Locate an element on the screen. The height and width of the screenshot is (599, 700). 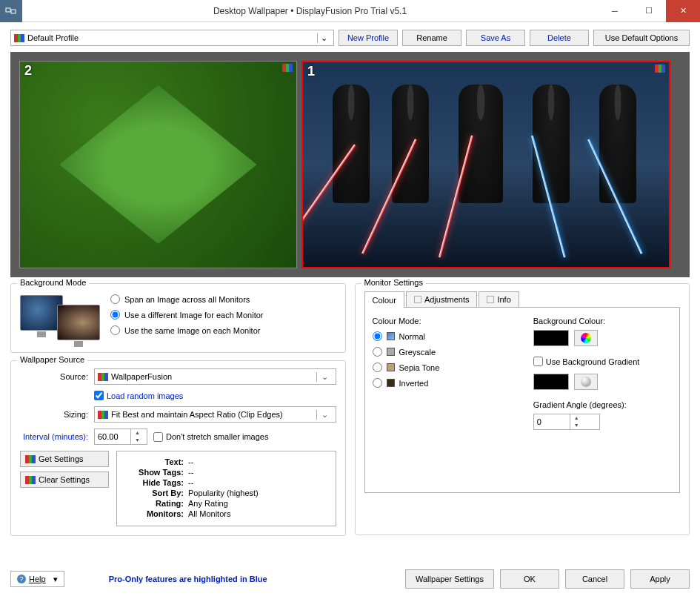
sphere-icon is located at coordinates (586, 382).